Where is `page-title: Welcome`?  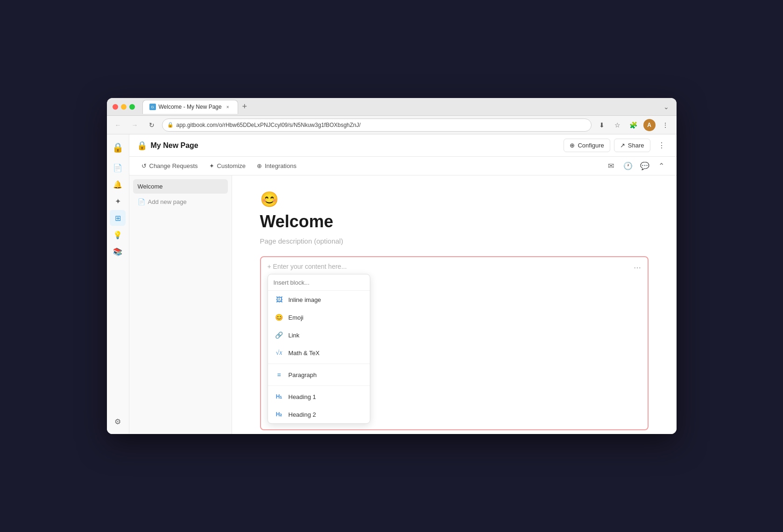 page-title: Welcome is located at coordinates (454, 222).